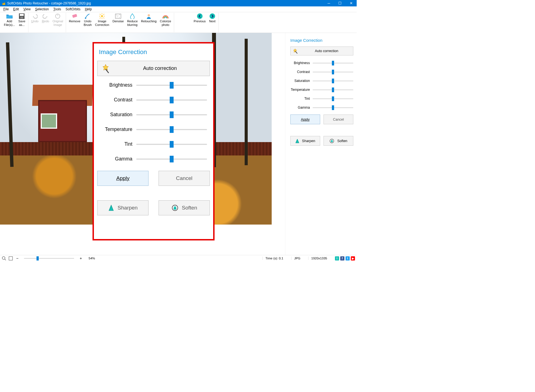 This screenshot has height=392, width=535. Describe the element at coordinates (332, 141) in the screenshot. I see `soften-icon` at that location.